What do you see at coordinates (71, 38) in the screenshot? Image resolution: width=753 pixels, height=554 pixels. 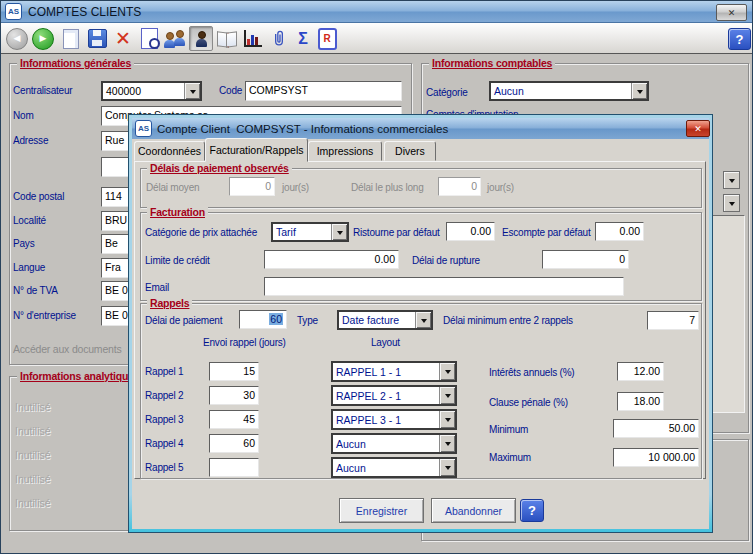 I see `new-document-icon` at bounding box center [71, 38].